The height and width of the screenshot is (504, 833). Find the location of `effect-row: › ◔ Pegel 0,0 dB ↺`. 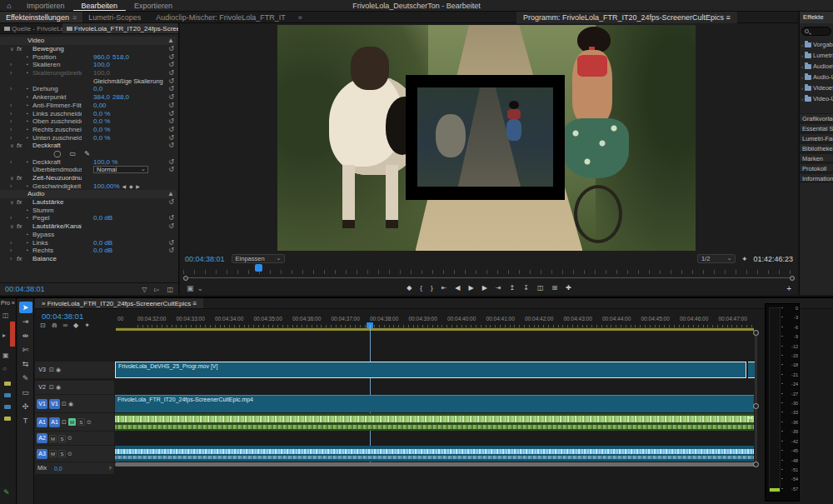

effect-row: › ◔ Pegel 0,0 dB ↺ is located at coordinates (88, 218).